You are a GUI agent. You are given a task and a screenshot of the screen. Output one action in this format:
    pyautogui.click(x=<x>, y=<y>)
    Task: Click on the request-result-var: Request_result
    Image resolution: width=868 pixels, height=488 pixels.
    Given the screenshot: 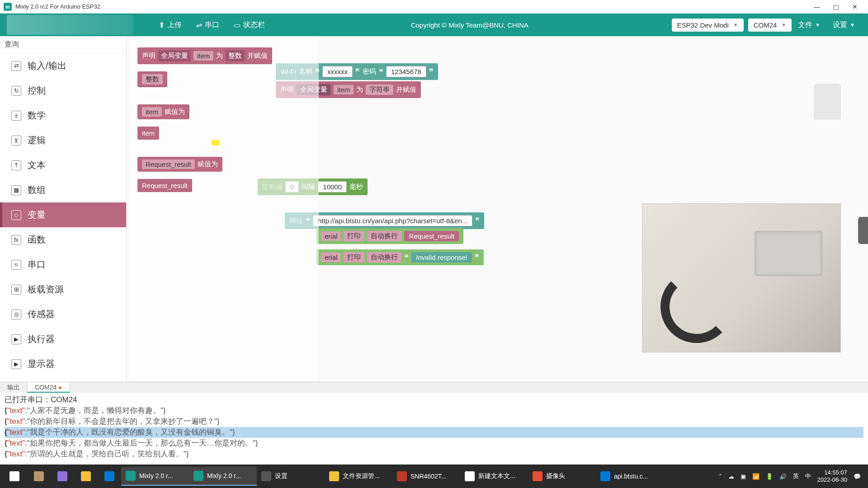 What is the action you would take?
    pyautogui.click(x=431, y=236)
    